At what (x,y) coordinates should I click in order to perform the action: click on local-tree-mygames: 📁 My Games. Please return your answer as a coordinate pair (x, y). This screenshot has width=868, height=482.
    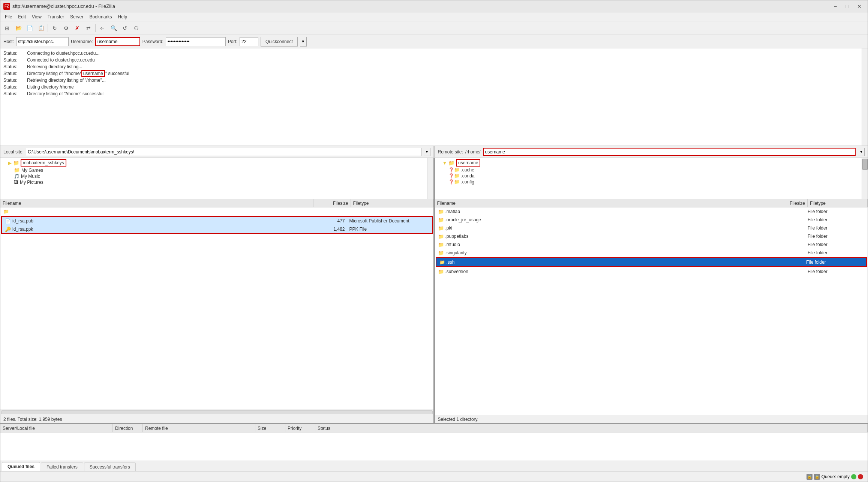
    Looking at the image, I should click on (217, 170).